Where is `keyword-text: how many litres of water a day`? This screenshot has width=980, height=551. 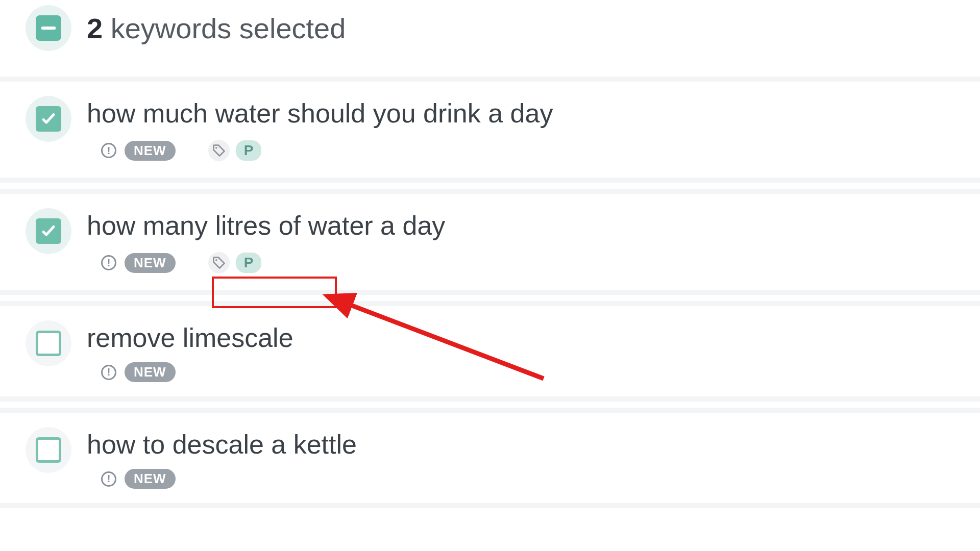
keyword-text: how many litres of water a day is located at coordinates (266, 226).